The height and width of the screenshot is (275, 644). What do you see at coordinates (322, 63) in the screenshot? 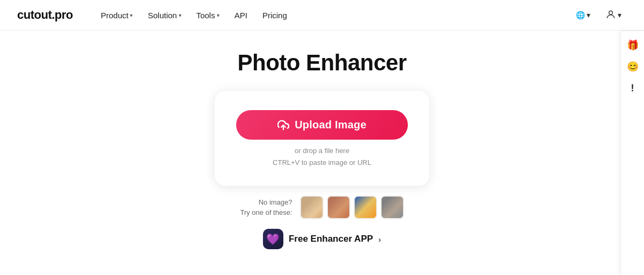
I see `page-title: Photo Enhancer` at bounding box center [322, 63].